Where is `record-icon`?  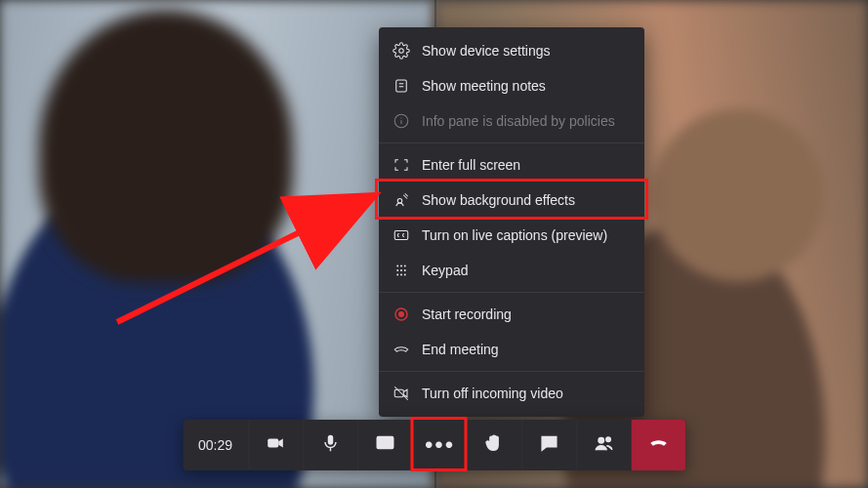 record-icon is located at coordinates (401, 314).